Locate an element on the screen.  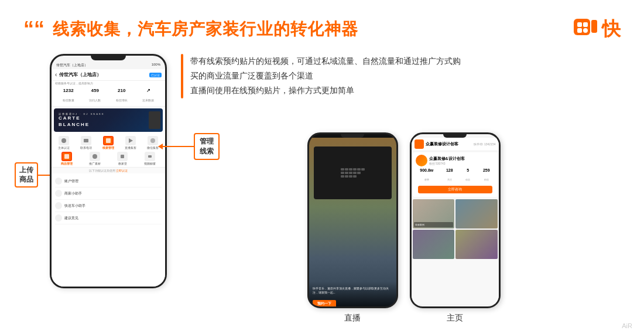
nav-authentication: 主体认证 is located at coordinates (64, 143).